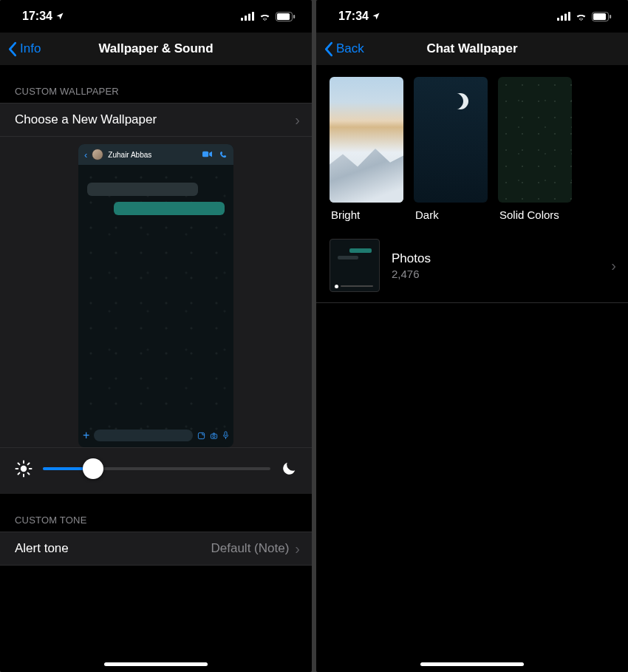  I want to click on back-label: Back, so click(350, 49).